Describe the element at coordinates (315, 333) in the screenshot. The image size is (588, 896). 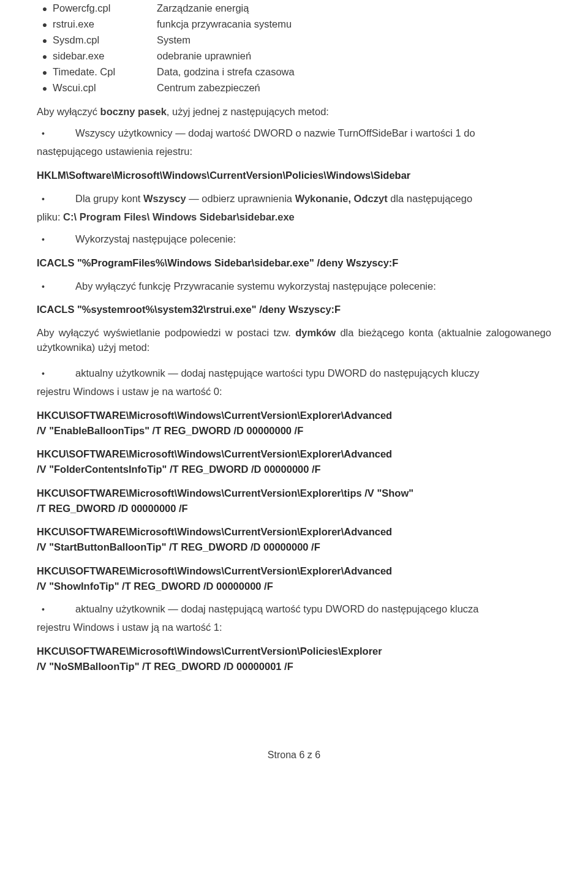
I see `text-bold: dymków` at that location.